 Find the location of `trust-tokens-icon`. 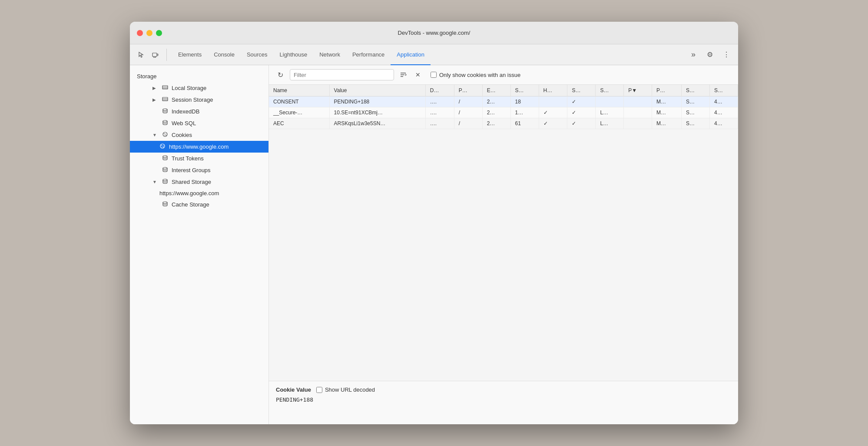

trust-tokens-icon is located at coordinates (165, 158).